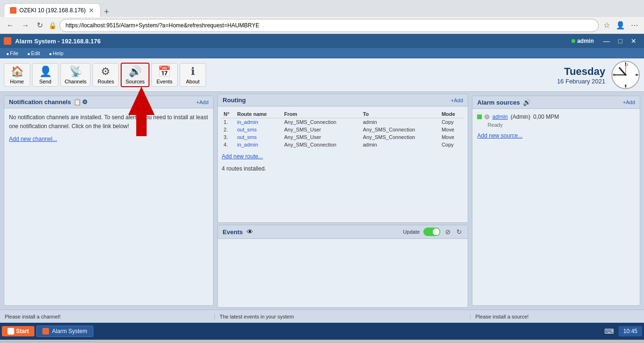 This screenshot has width=644, height=343. What do you see at coordinates (527, 102) in the screenshot?
I see `speaker-icon: 🔊` at bounding box center [527, 102].